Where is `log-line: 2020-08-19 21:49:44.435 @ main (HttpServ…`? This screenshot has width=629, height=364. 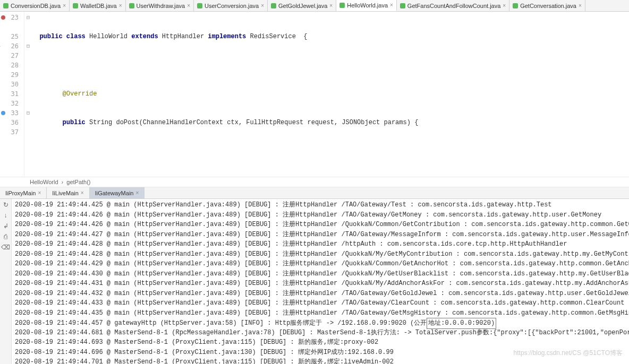 log-line: 2020-08-19 21:49:44.435 @ main (HttpServ… is located at coordinates (320, 313).